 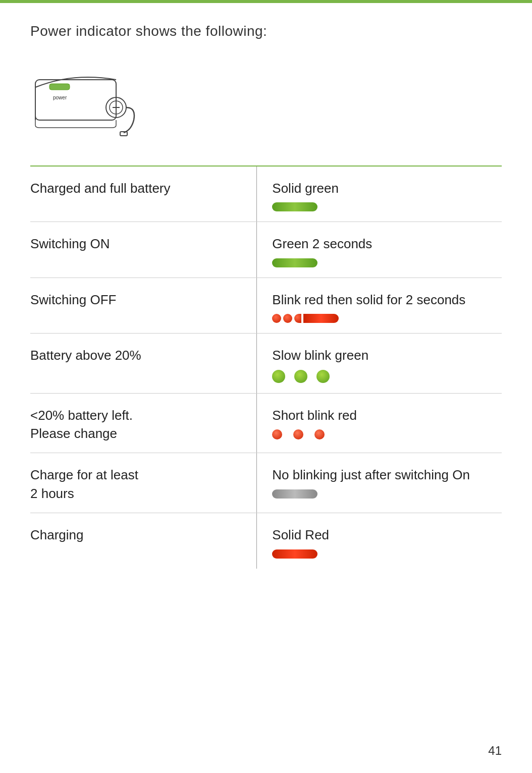 I want to click on indicator-description: Solid green, so click(x=379, y=194).